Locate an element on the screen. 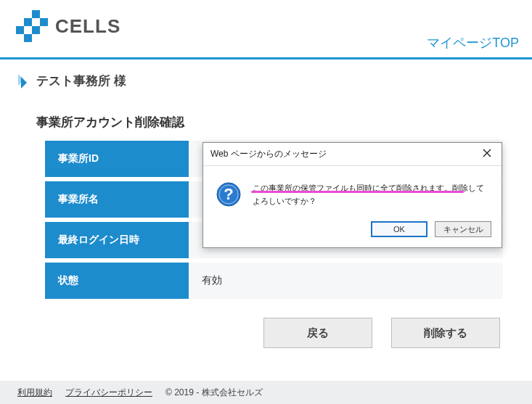  row-status: 状態 有効 is located at coordinates (274, 281).